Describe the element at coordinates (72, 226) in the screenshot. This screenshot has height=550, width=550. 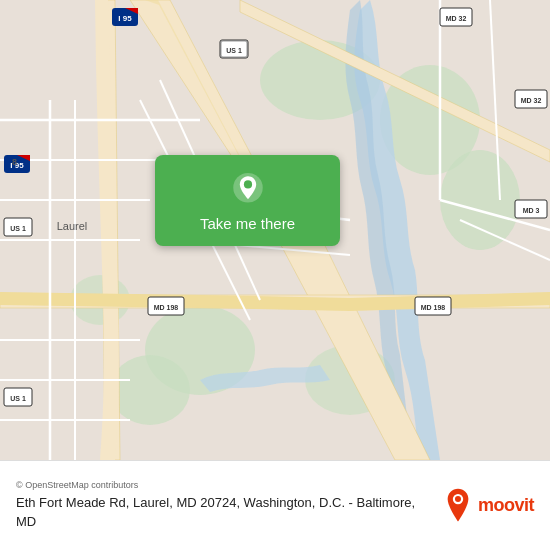
I see `svg-text: Laurel` at that location.